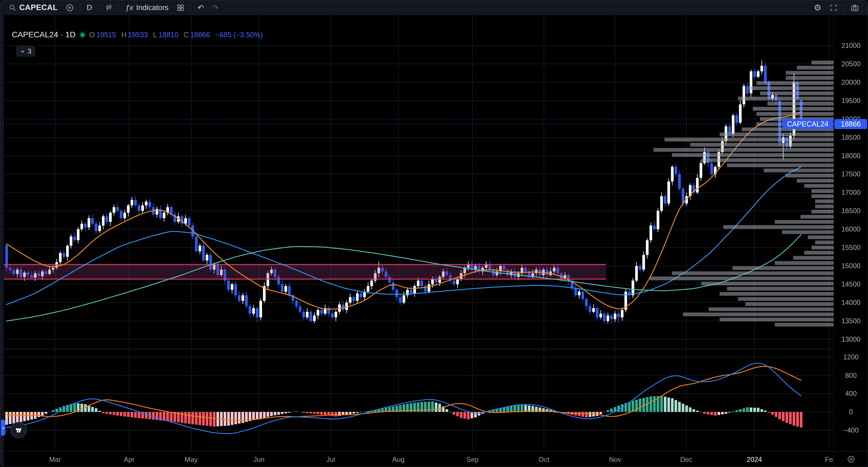  I want to click on time-axis-label: May, so click(191, 460).